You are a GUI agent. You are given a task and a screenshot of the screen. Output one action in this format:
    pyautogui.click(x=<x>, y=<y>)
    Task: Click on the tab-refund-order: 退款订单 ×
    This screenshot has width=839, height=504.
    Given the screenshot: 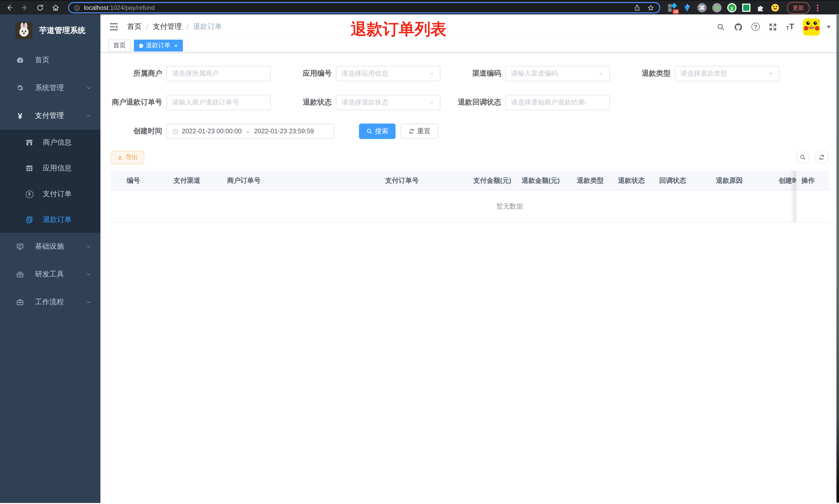 What is the action you would take?
    pyautogui.click(x=158, y=46)
    